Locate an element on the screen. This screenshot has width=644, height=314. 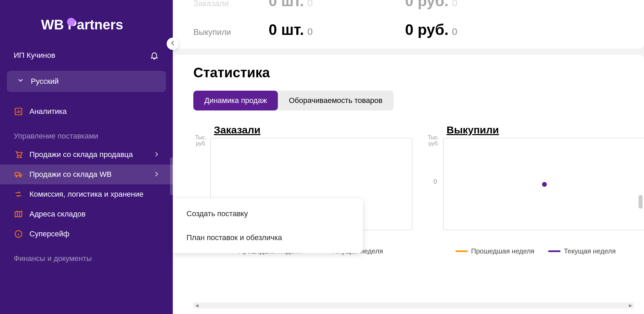
legend-swatch-purple is located at coordinates (554, 251).